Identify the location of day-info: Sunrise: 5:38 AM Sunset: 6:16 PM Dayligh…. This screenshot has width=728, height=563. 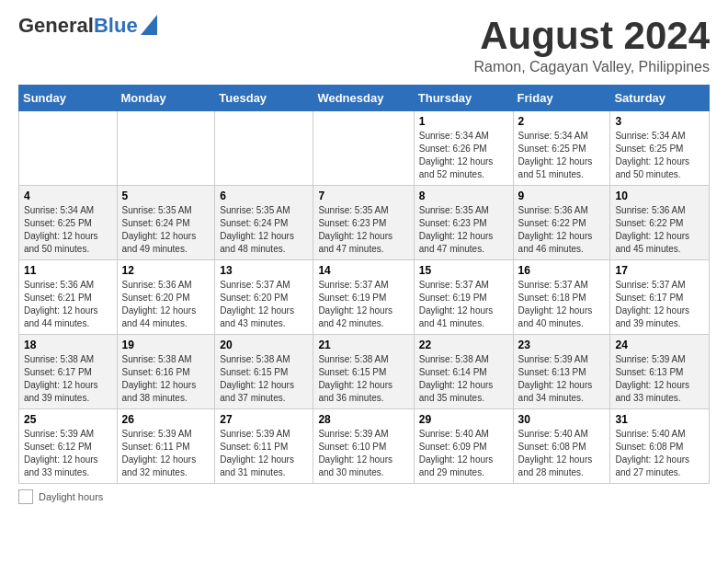
(166, 379).